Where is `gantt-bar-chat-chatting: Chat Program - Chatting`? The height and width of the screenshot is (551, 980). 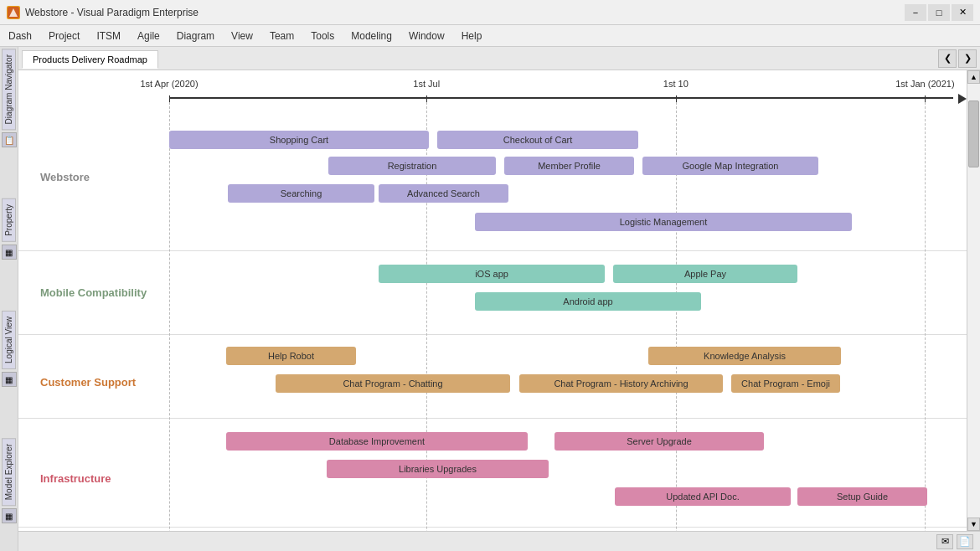
gantt-bar-chat-chatting: Chat Program - Chatting is located at coordinates (393, 384).